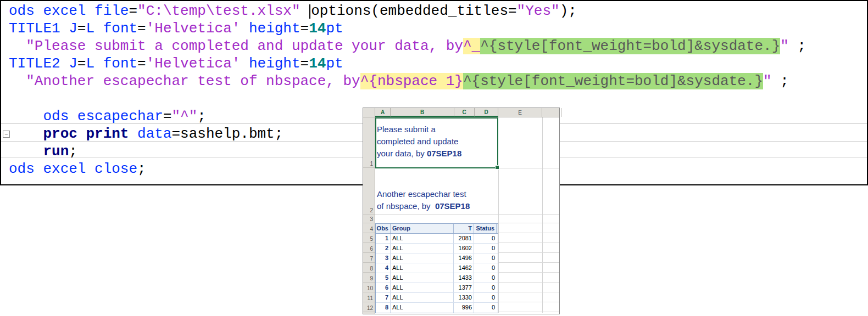 This screenshot has height=316, width=868. Describe the element at coordinates (767, 81) in the screenshot. I see `code-token: "` at that location.